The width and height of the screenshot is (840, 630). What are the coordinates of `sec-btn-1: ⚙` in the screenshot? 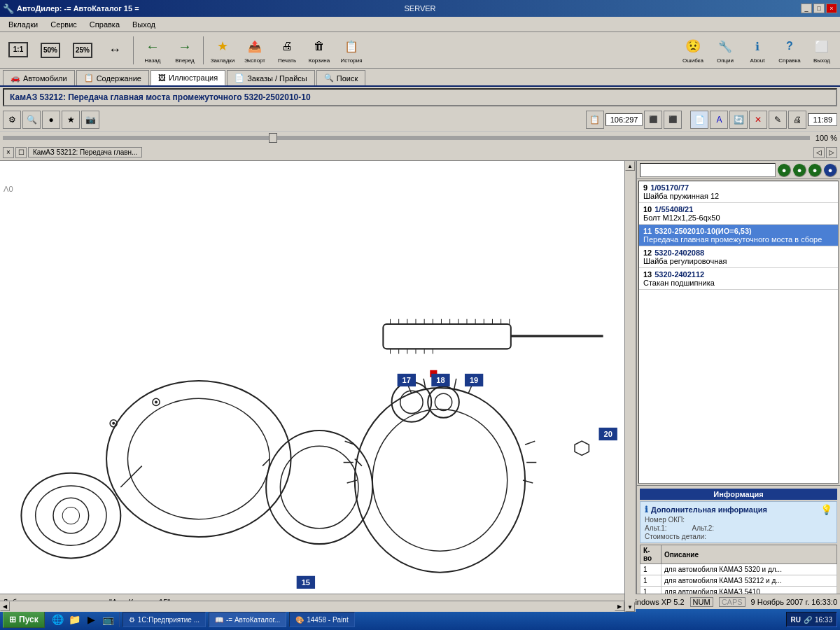 It's located at (12, 120).